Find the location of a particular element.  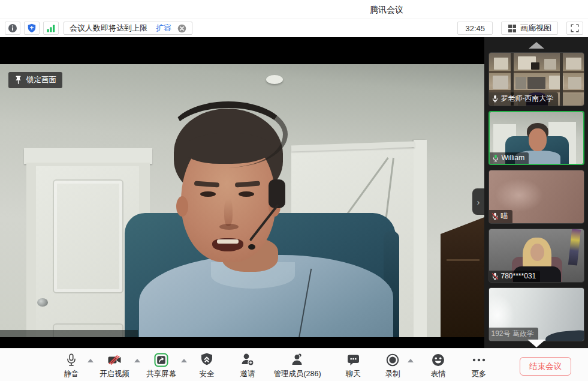

chat-bubble-icon is located at coordinates (354, 360).